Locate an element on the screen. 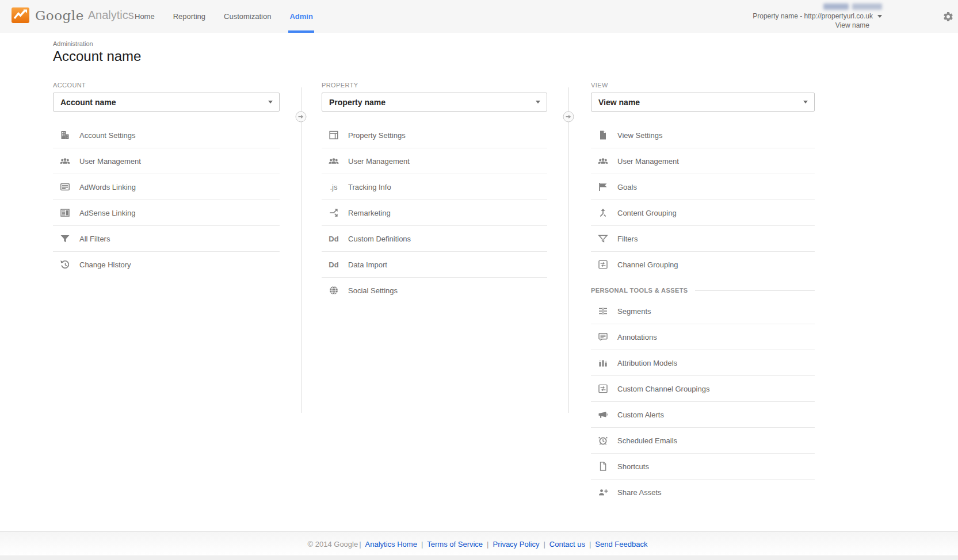 The height and width of the screenshot is (560, 958). menu-item-shortcuts: Shortcuts is located at coordinates (703, 467).